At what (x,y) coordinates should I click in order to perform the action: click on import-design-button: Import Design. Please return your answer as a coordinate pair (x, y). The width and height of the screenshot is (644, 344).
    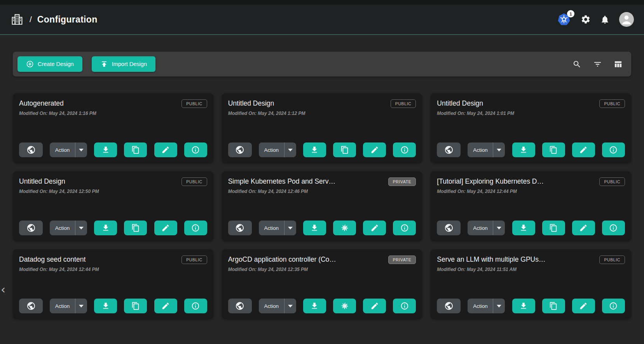
    Looking at the image, I should click on (124, 64).